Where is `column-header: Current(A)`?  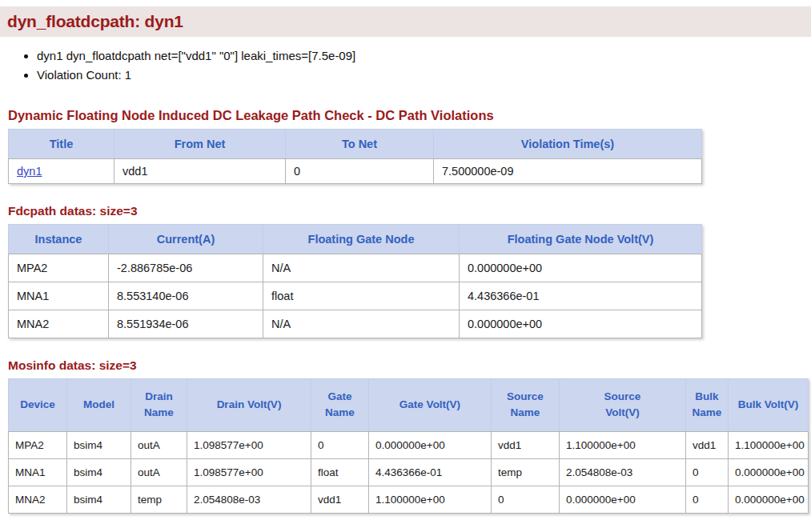 column-header: Current(A) is located at coordinates (186, 240).